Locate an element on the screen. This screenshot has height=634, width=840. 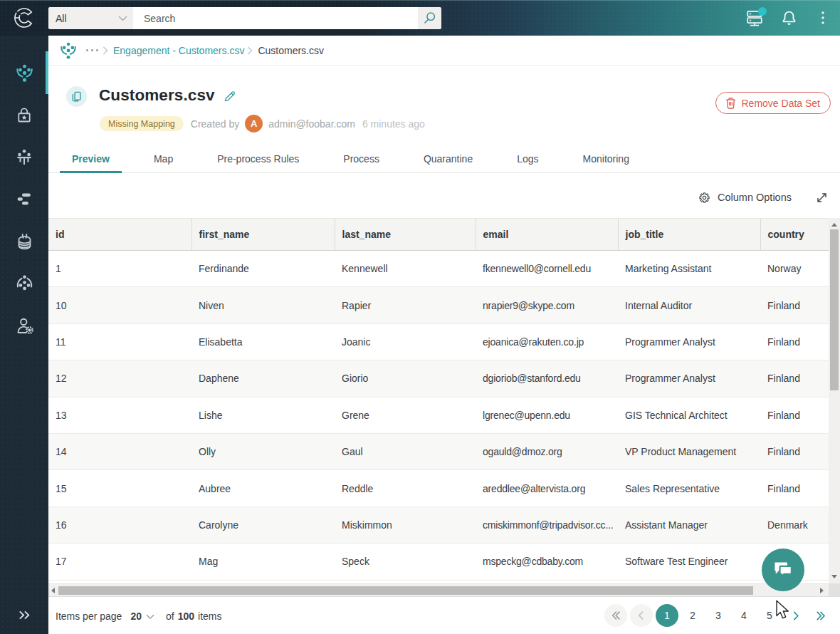
page-button-3: 3 is located at coordinates (718, 615).